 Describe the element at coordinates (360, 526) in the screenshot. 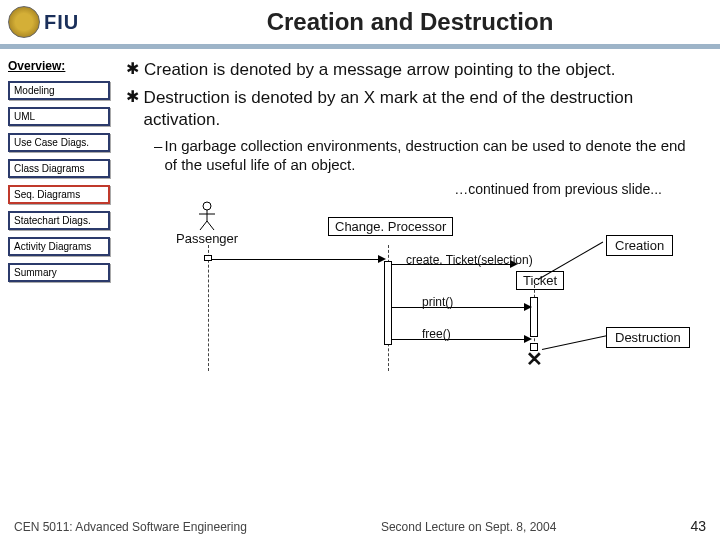

I see `footer: CEN 5011: Advanced Software Engineering …` at that location.